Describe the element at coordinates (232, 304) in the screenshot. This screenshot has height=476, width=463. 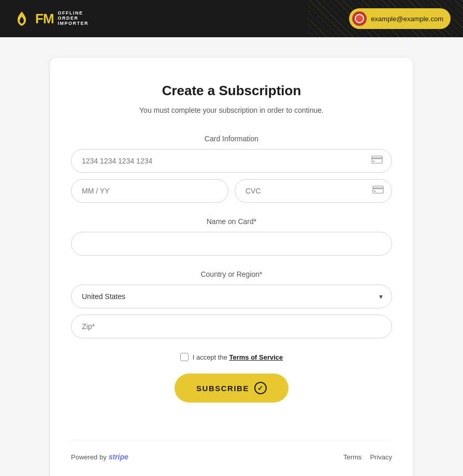
I see `country-section: Country or Region* United States Canada …` at that location.